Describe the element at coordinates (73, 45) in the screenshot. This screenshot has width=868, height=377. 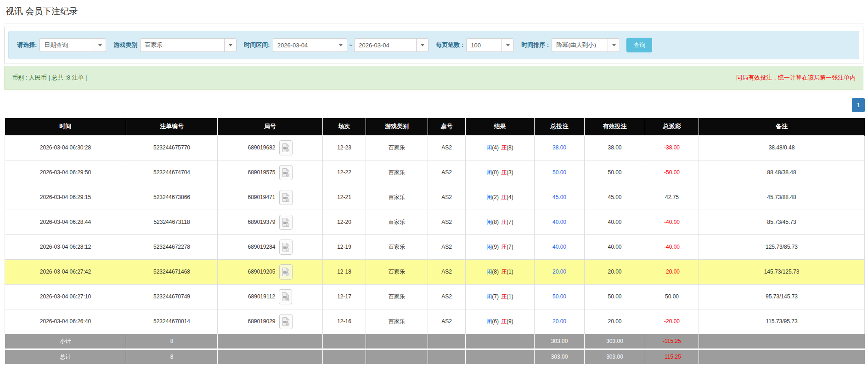
I see `query-type-select` at that location.